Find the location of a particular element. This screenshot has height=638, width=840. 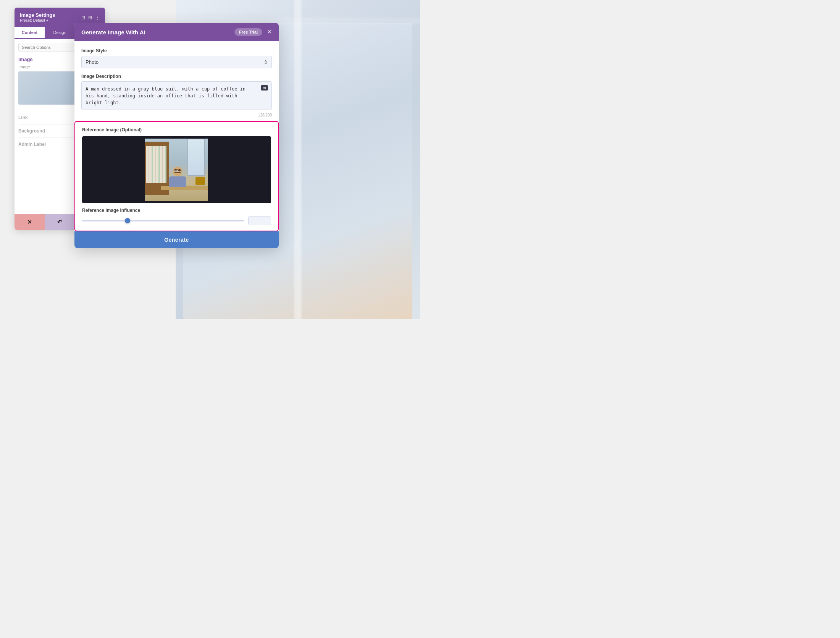

reference-inner: Reference Image (Optional) is located at coordinates (176, 167).